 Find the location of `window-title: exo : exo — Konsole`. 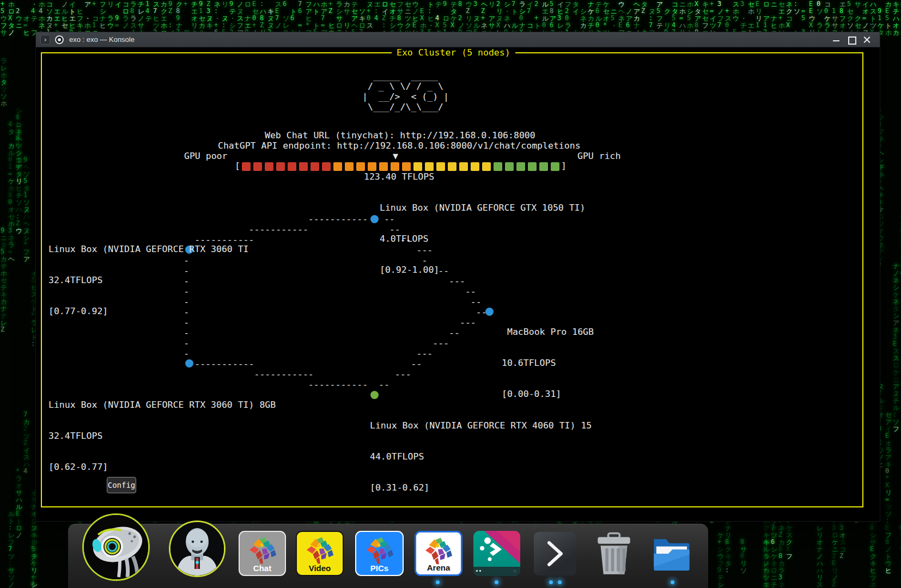

window-title: exo : exo — Konsole is located at coordinates (102, 39).